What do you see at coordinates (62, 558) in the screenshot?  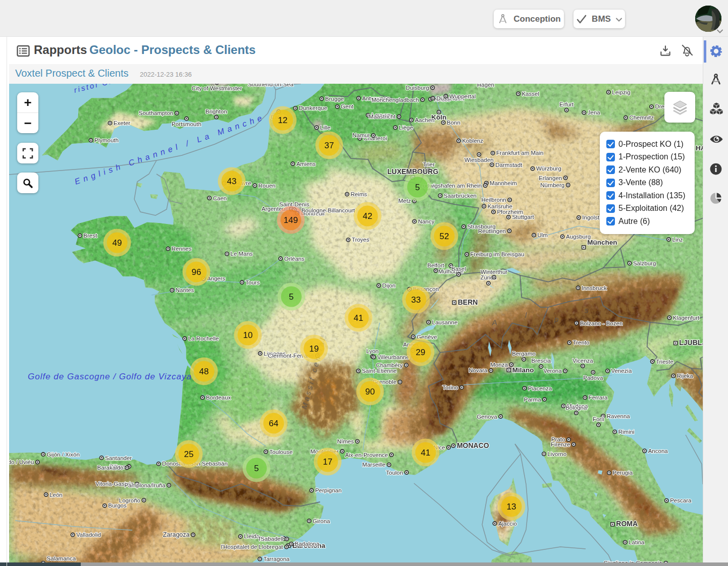 I see `svg-text: Salamanca` at bounding box center [62, 558].